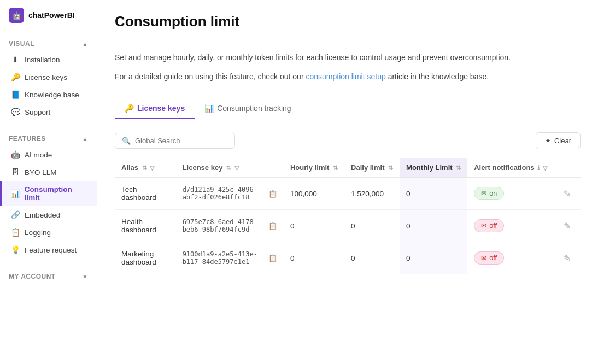 The height and width of the screenshot is (364, 598). What do you see at coordinates (181, 141) in the screenshot?
I see `search-input` at bounding box center [181, 141].